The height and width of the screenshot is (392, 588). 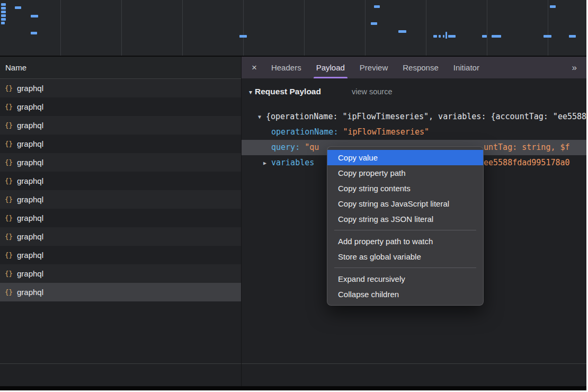 I want to click on tab-label: Initiator, so click(x=466, y=68).